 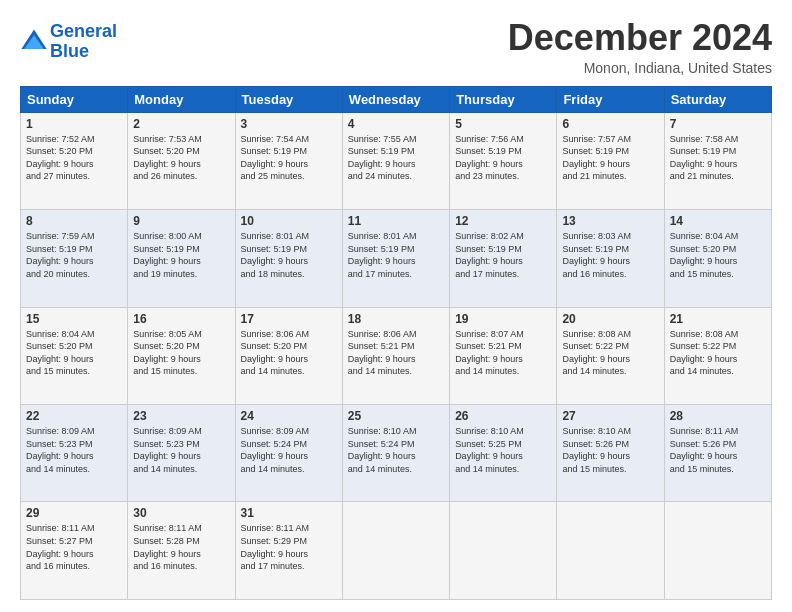 I want to click on day-number: 22, so click(x=74, y=416).